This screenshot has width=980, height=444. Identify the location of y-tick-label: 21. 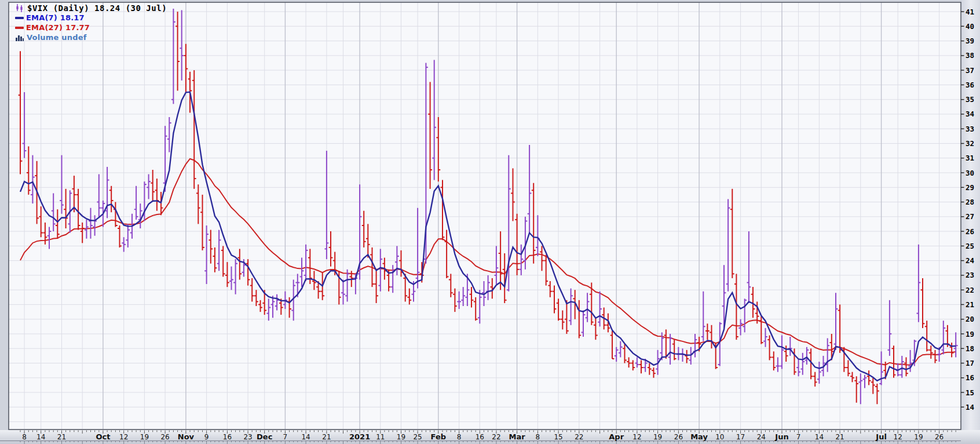
(970, 305).